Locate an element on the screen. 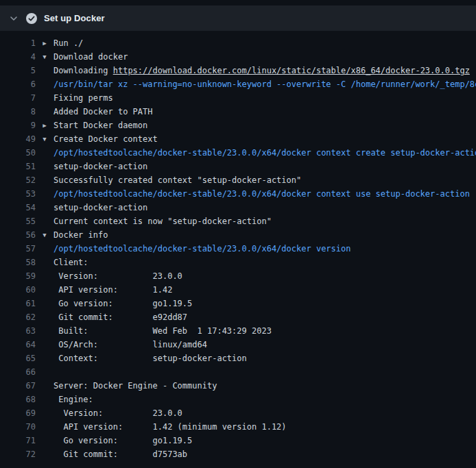  log-command-text: /opt/hostedtoolcache/docker-stable/23.0.… is located at coordinates (265, 153).